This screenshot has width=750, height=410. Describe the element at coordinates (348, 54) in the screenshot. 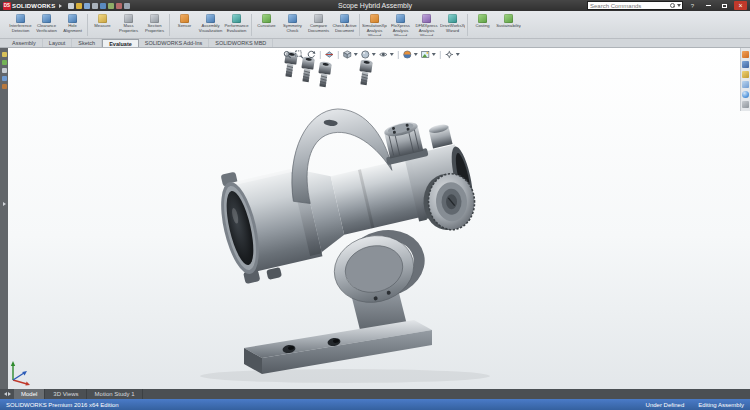

I see `view-orientation-icon` at that location.